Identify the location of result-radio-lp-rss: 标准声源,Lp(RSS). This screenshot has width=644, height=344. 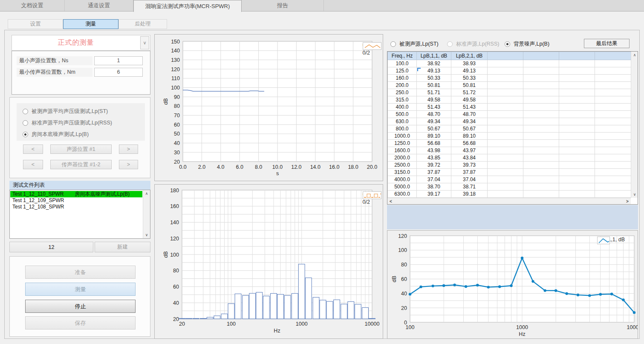
(473, 44).